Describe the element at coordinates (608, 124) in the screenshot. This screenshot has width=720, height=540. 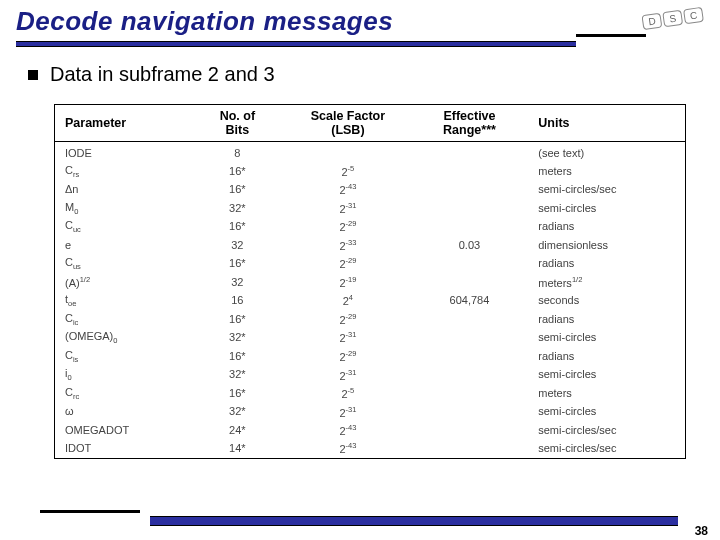
I see `col-units: Units` at that location.